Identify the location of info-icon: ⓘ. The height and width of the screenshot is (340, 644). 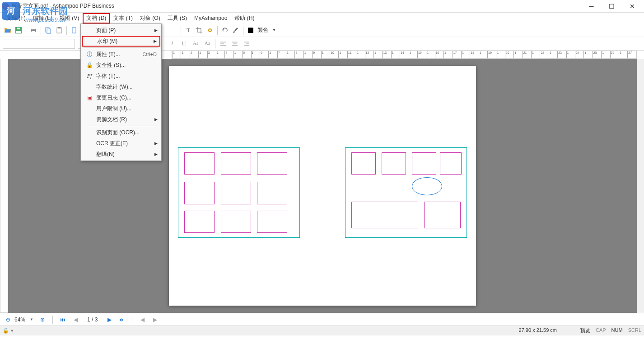
(89, 54).